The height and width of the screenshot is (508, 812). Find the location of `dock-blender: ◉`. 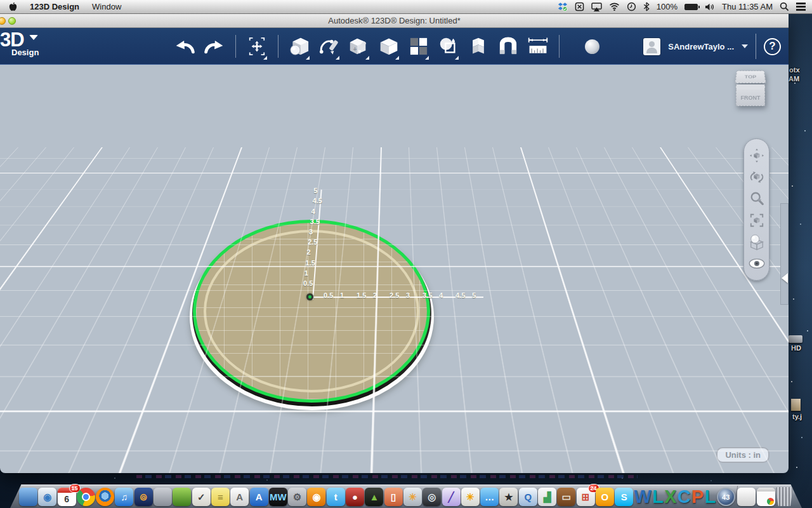

dock-blender: ◉ is located at coordinates (316, 497).